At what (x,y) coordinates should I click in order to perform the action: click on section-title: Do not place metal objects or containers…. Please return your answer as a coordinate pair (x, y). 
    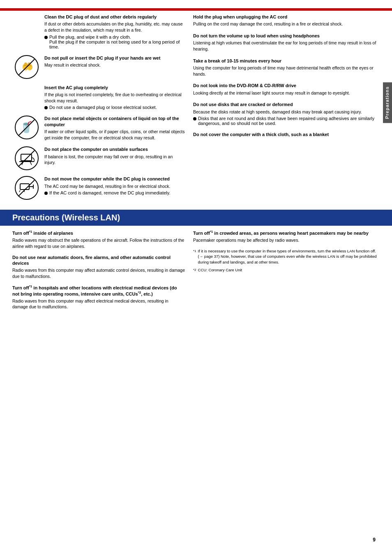
    Looking at the image, I should click on (115, 122).